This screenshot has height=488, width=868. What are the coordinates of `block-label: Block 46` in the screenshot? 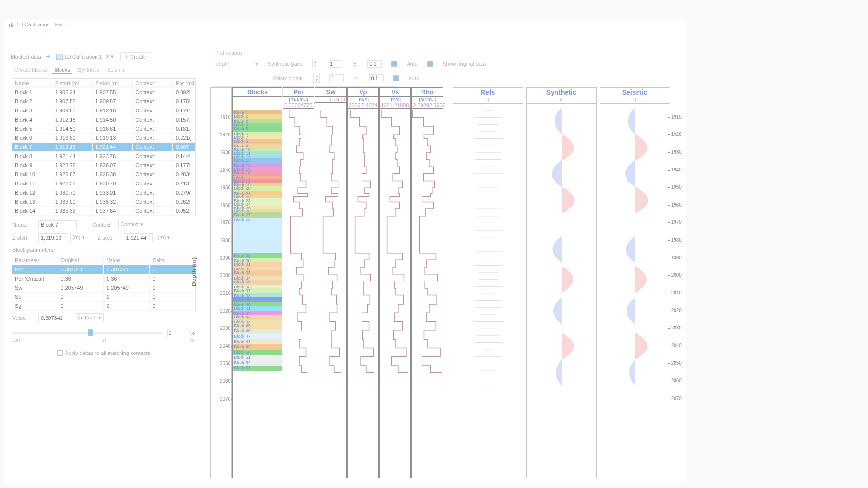 It's located at (257, 331).